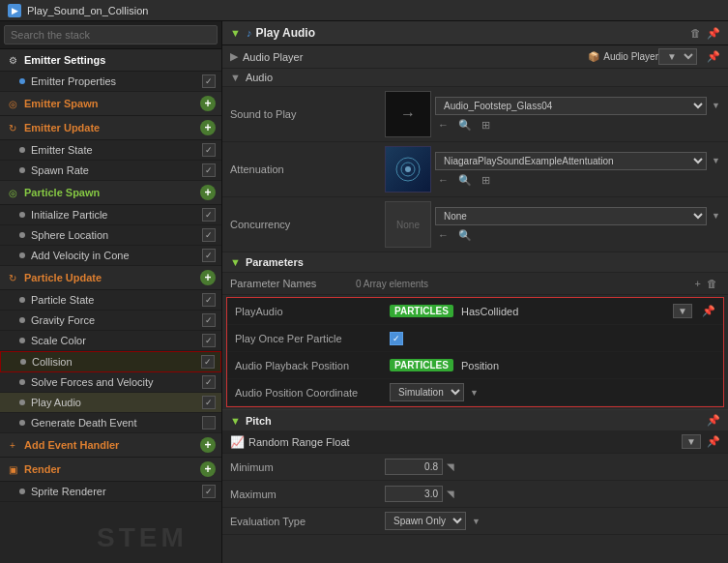 The height and width of the screenshot is (563, 728). What do you see at coordinates (578, 114) in the screenshot?
I see `sound-to-play-controls: Audio_Footstep_Glass04 ▼ ← 🔍 ⊞` at bounding box center [578, 114].